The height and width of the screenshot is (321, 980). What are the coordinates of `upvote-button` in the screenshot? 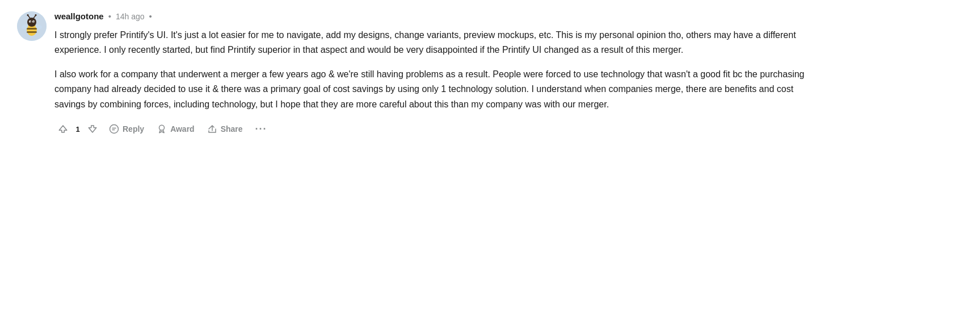 It's located at (63, 129).